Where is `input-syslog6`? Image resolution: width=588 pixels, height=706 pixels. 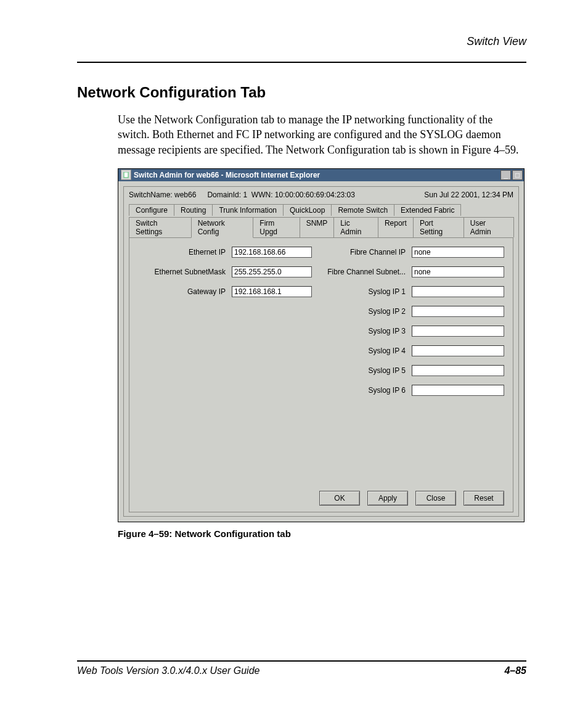
input-syslog6 is located at coordinates (458, 390).